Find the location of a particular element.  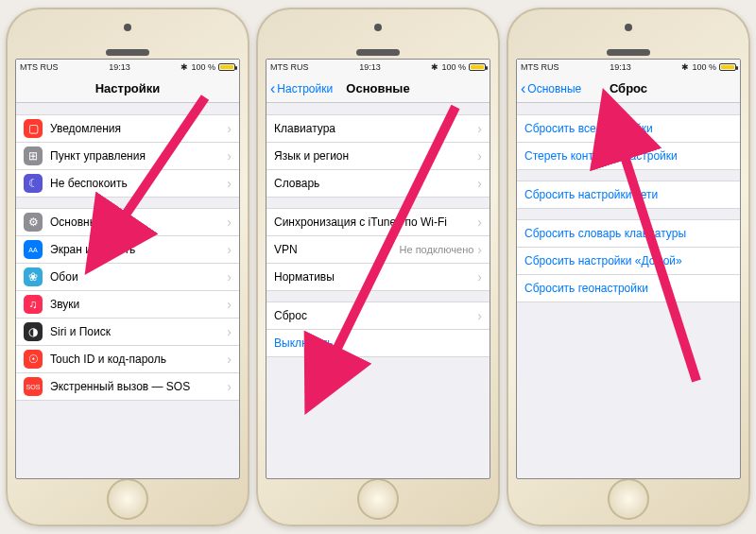

row-label: Пункт управления is located at coordinates (138, 156).